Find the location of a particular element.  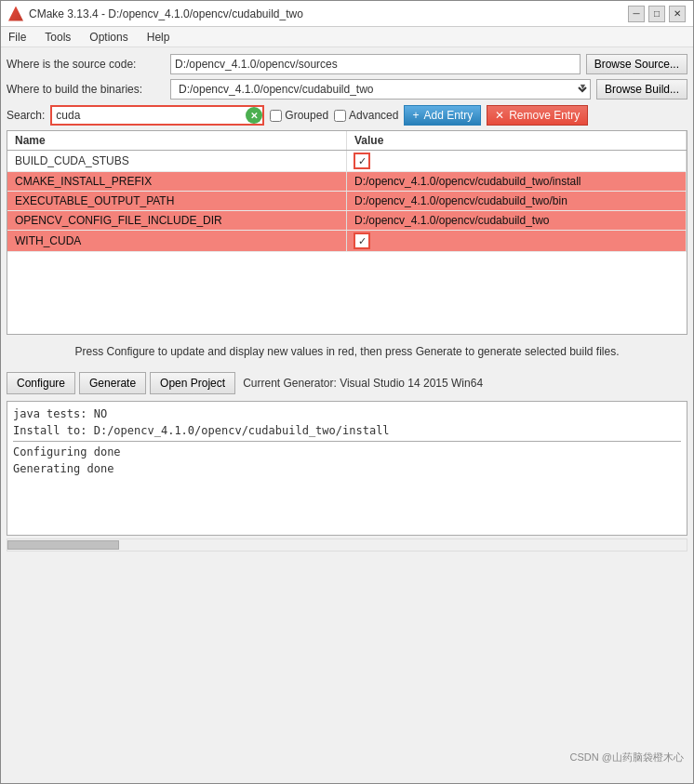

add-entry-button: Add Entry is located at coordinates (443, 115).